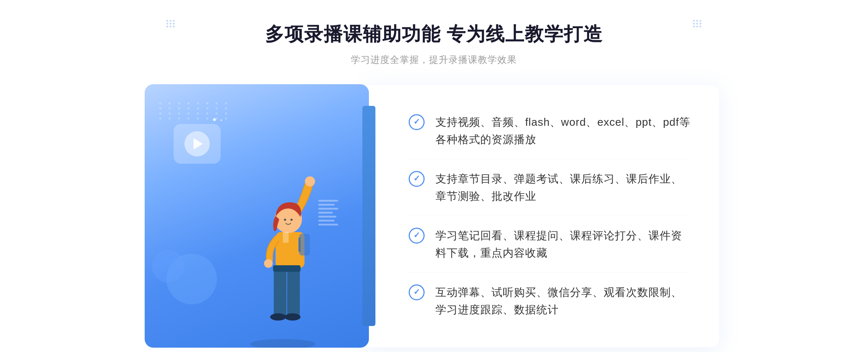 The image size is (868, 352). I want to click on check-icon-4: ✓, so click(417, 292).